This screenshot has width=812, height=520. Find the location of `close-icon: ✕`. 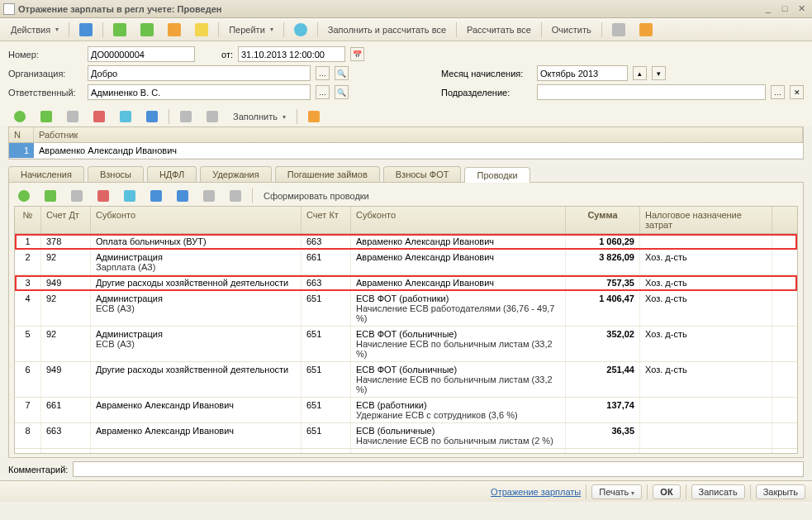

close-icon: ✕ is located at coordinates (801, 9).